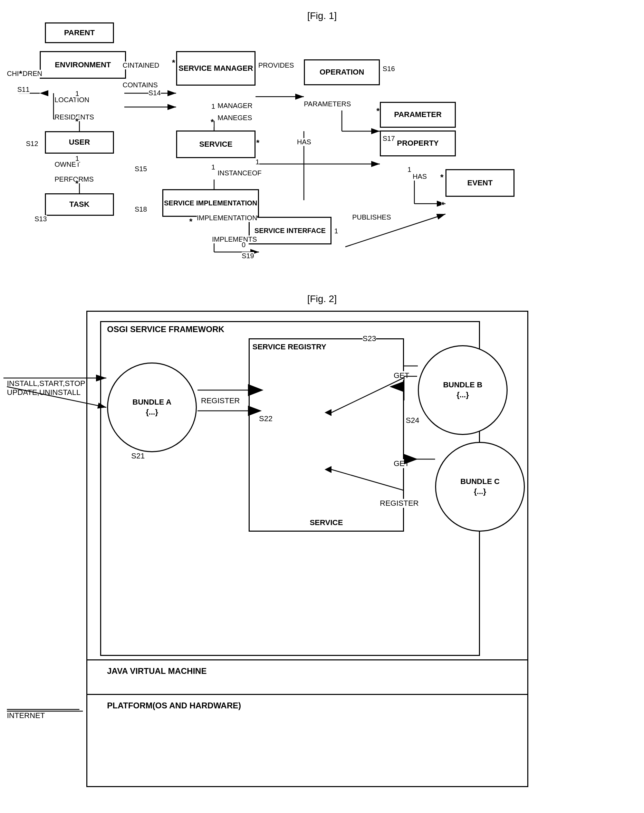 Image resolution: width=644 pixels, height=813 pixels. I want to click on implements-label: IMPLEMENTS, so click(235, 240).